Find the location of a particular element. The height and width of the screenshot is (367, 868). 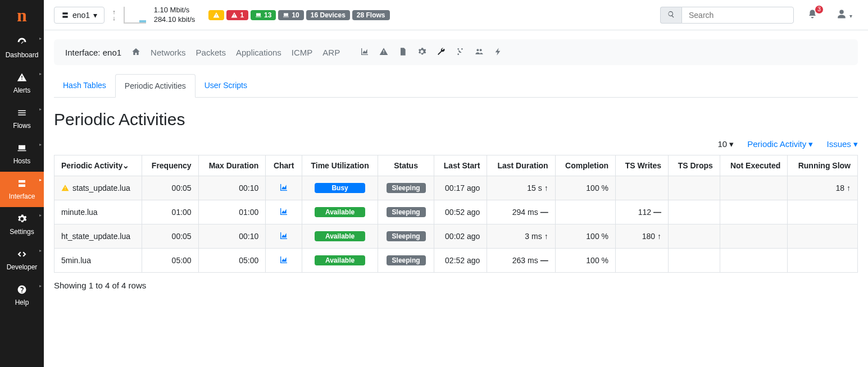

sidebar-item-alerts: ▸ Alerts is located at coordinates (22, 83).